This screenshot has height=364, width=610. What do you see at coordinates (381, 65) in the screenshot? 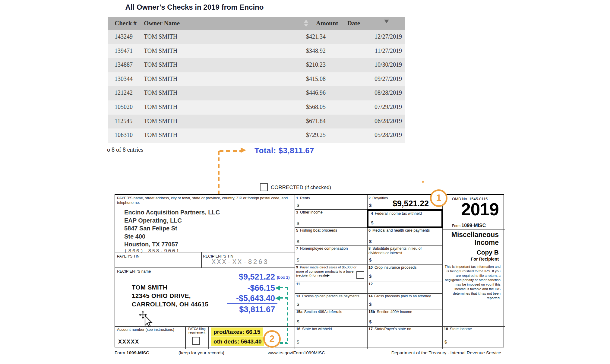
I see `table-cell: 10/30/2019` at bounding box center [381, 65].